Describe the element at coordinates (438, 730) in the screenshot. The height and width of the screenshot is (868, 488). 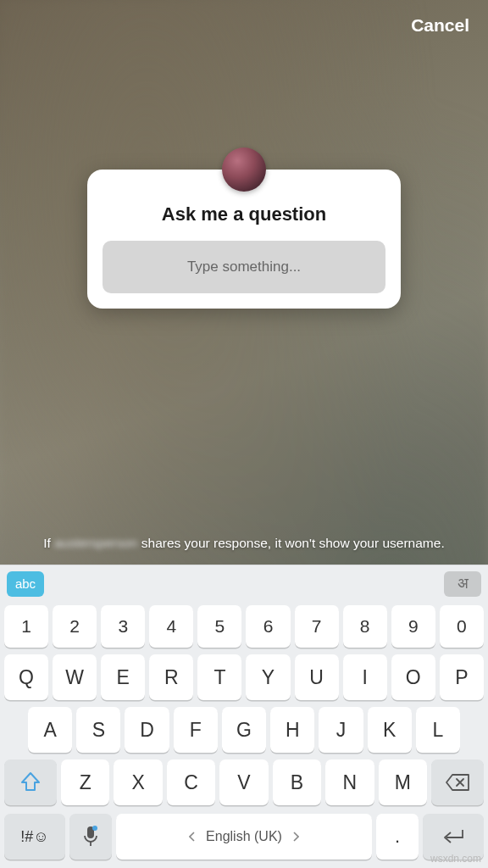
I see `key-l: L` at that location.